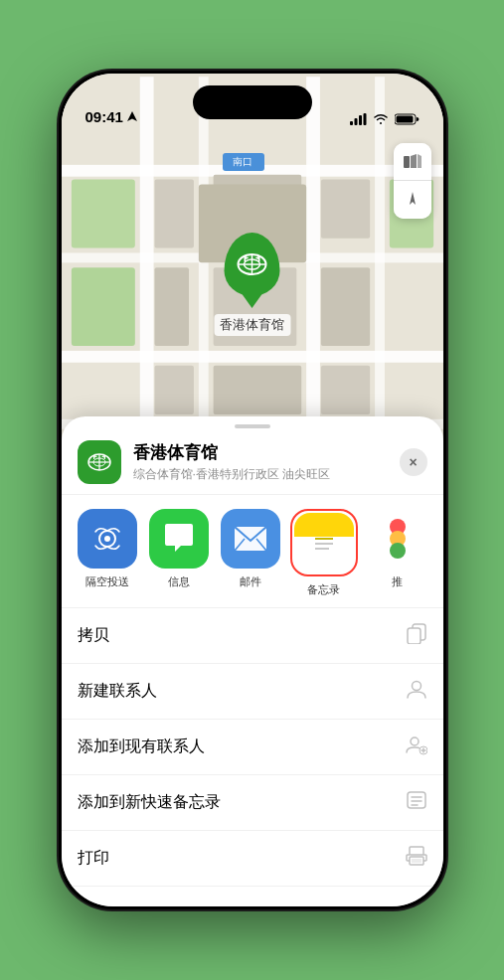 The width and height of the screenshot is (504, 980). I want to click on mail-svg, so click(251, 539).